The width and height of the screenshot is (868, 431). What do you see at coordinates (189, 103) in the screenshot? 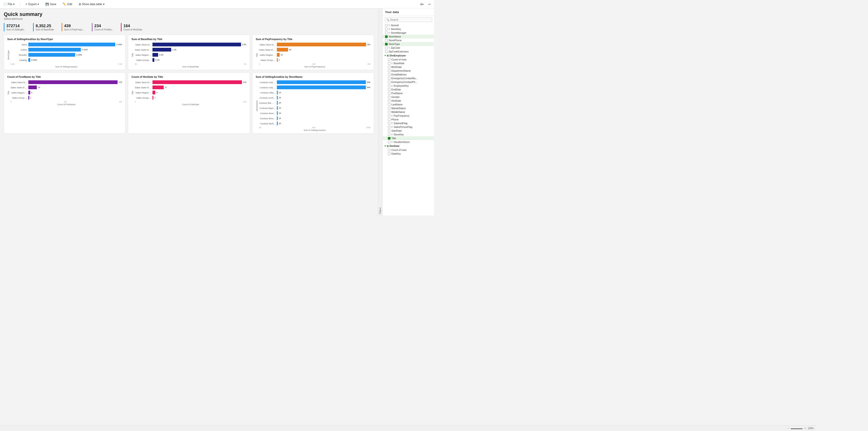
I see `charts-row2: Count of FirstName by TitleTitleSales St…` at bounding box center [189, 103].